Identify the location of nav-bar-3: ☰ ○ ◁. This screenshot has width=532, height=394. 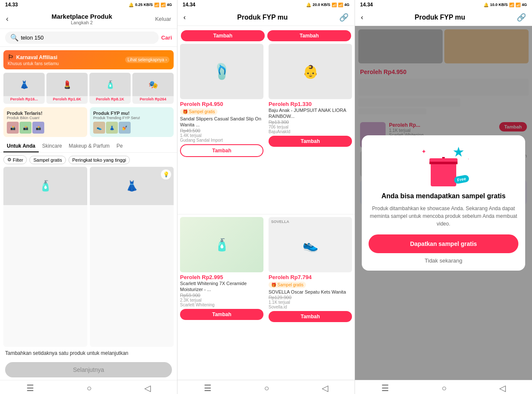
(443, 387).